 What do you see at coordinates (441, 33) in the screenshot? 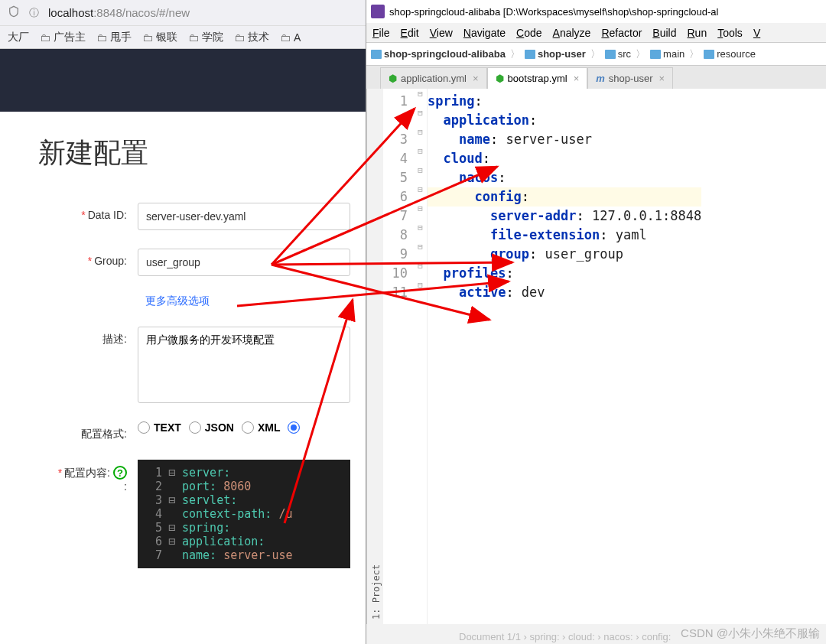
I see `menu-view: View` at bounding box center [441, 33].